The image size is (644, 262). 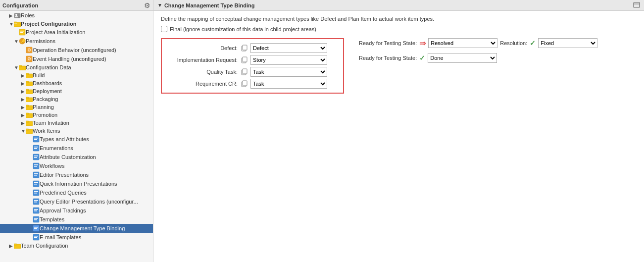 I want to click on toggle-build: ▶, so click(x=23, y=75).